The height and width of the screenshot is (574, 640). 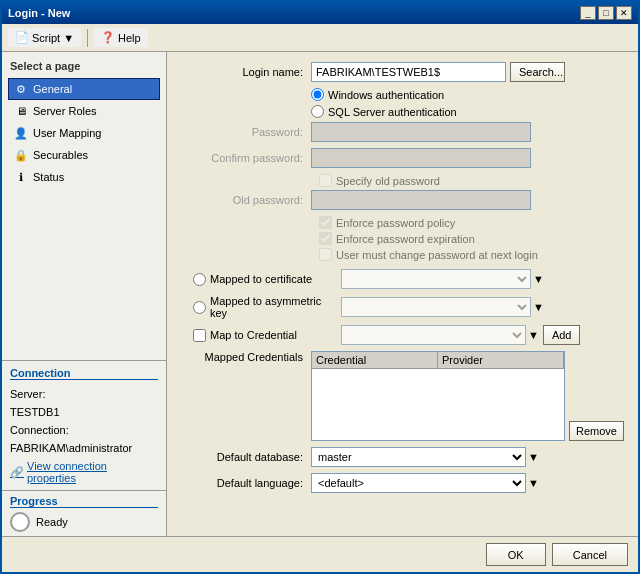 I want to click on server-roles-icon: 🖥, so click(x=21, y=111).